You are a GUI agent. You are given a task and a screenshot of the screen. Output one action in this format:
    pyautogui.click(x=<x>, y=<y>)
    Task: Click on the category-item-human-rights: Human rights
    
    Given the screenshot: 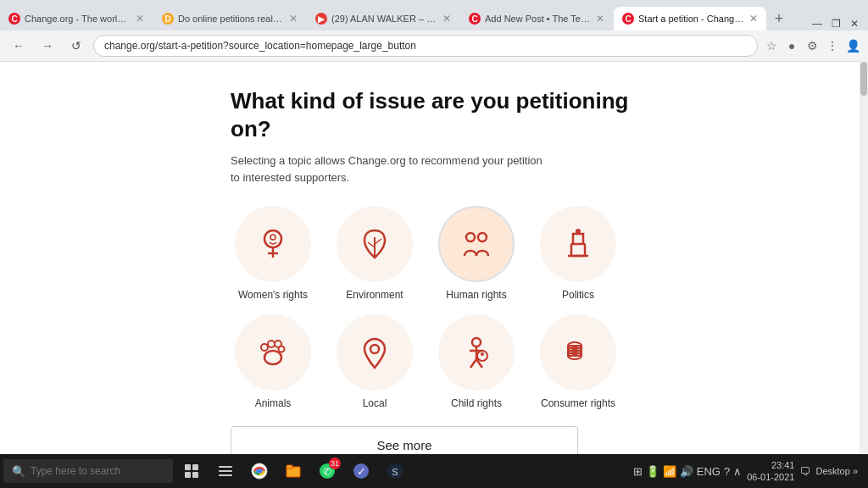 What is the action you would take?
    pyautogui.click(x=476, y=253)
    